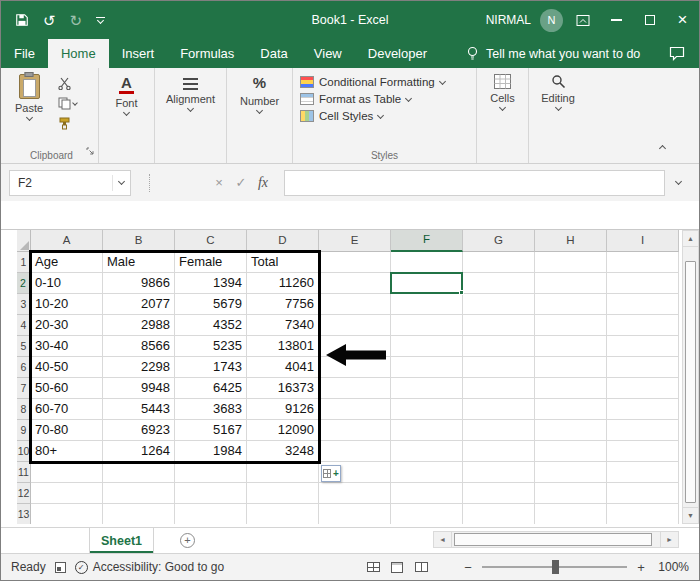  I want to click on cell-E8, so click(355, 410).